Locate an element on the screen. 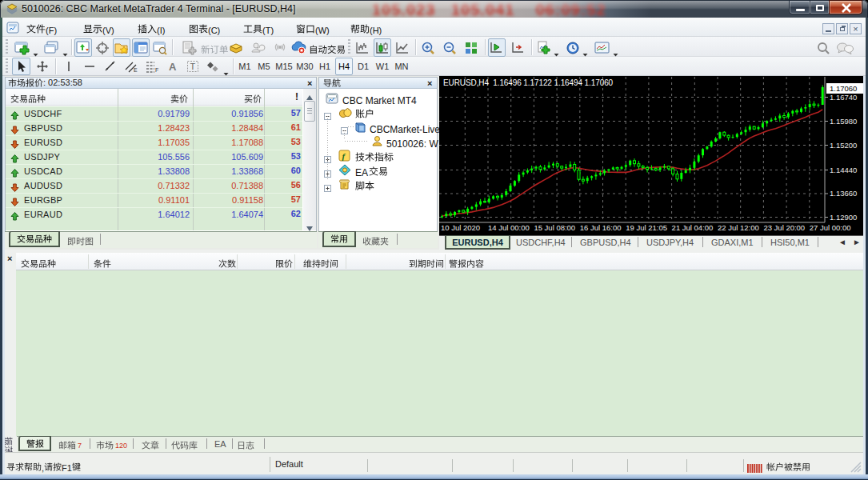  svg-text: 22 Jul 12:00 is located at coordinates (738, 227).